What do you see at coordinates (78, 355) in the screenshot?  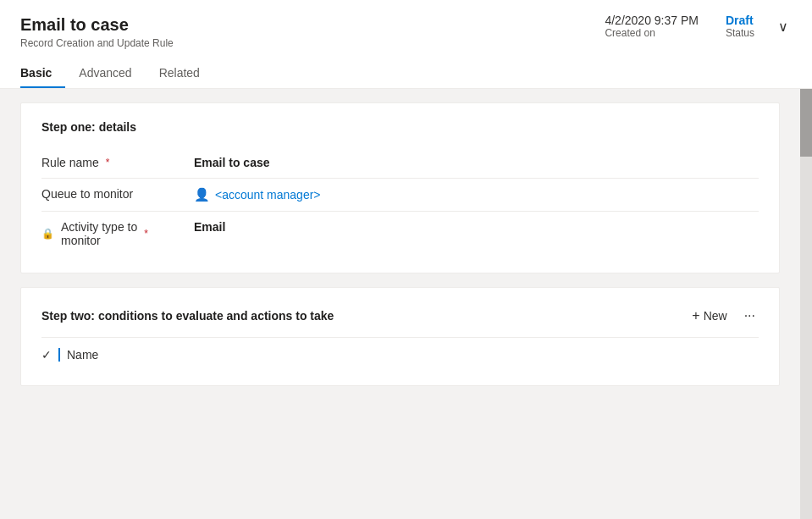 I see `name-column-label: Name` at bounding box center [78, 355].